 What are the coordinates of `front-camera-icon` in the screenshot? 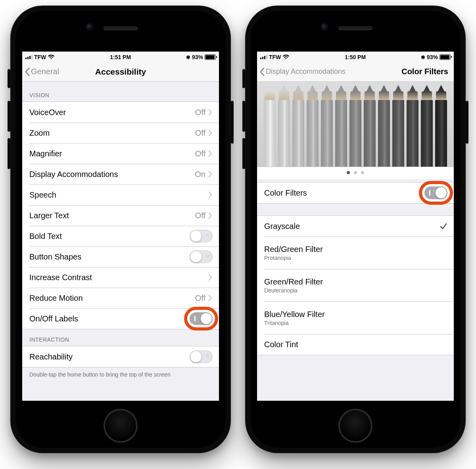 It's located at (324, 27).